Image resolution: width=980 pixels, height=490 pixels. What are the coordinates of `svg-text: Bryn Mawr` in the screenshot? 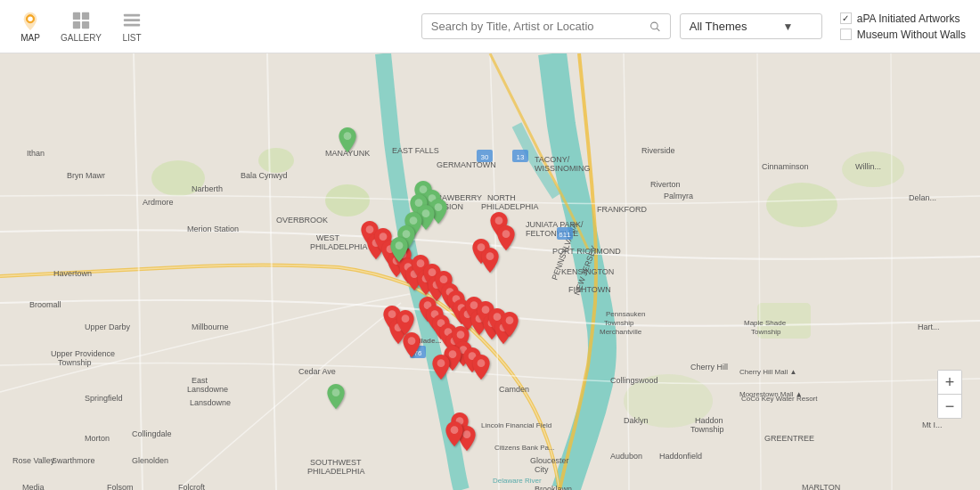 It's located at (86, 176).